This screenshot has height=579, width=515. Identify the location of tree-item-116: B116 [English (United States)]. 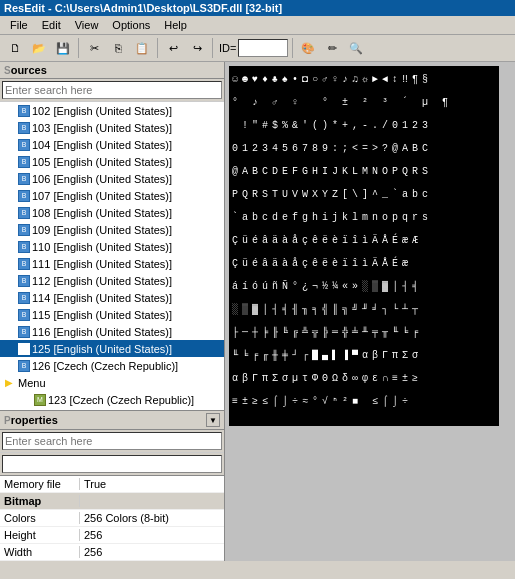
(112, 332).